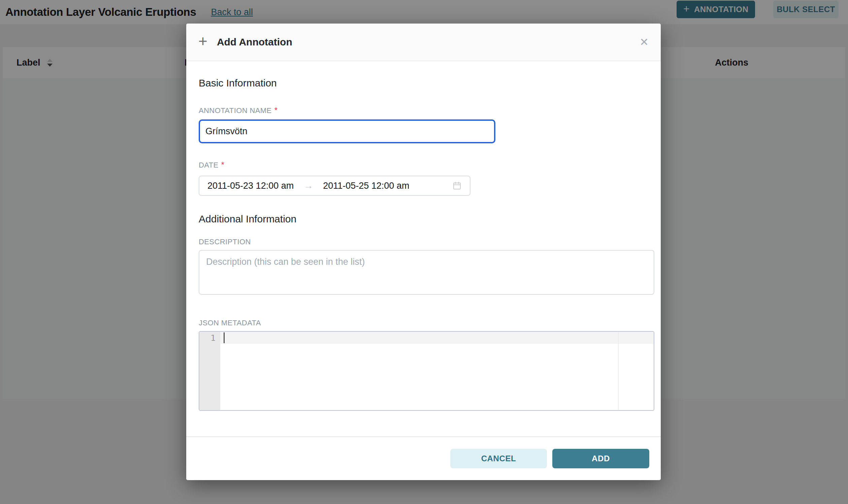  What do you see at coordinates (427, 272) in the screenshot?
I see `description-textarea` at bounding box center [427, 272].